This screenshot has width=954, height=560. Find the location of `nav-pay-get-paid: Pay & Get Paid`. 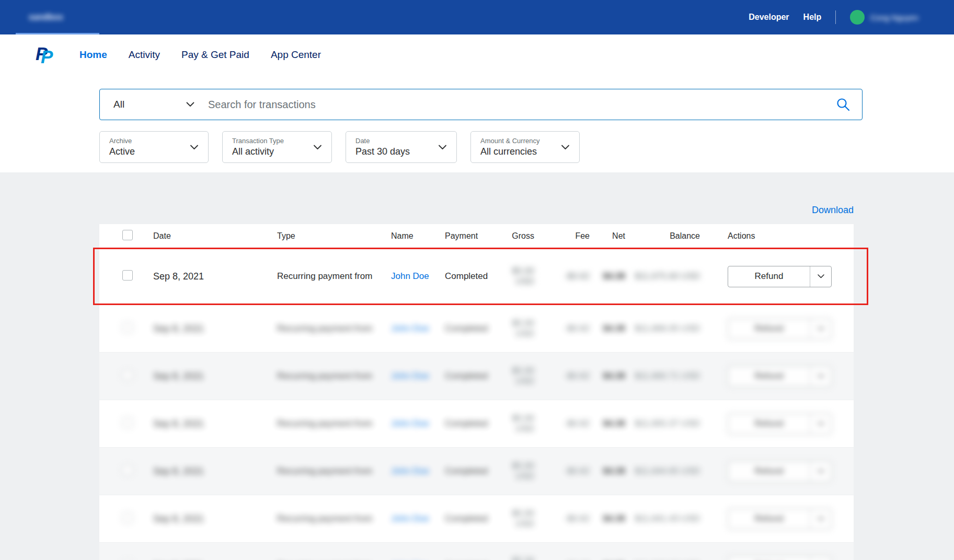

nav-pay-get-paid: Pay & Get Paid is located at coordinates (215, 55).